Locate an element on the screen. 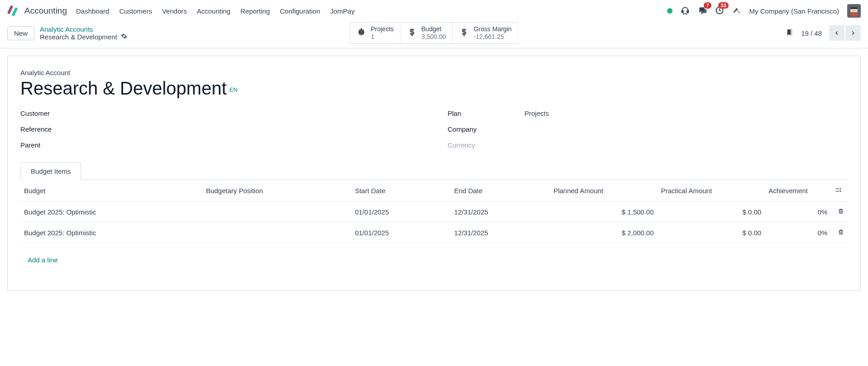 This screenshot has width=868, height=366. language-badge: EN is located at coordinates (234, 90).